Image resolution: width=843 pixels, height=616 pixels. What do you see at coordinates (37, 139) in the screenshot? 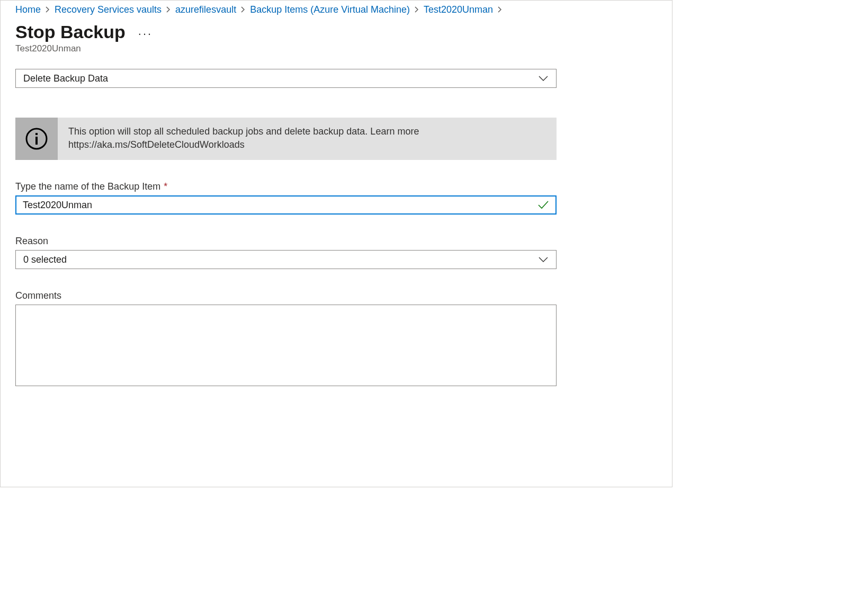
I see `info-icon` at bounding box center [37, 139].